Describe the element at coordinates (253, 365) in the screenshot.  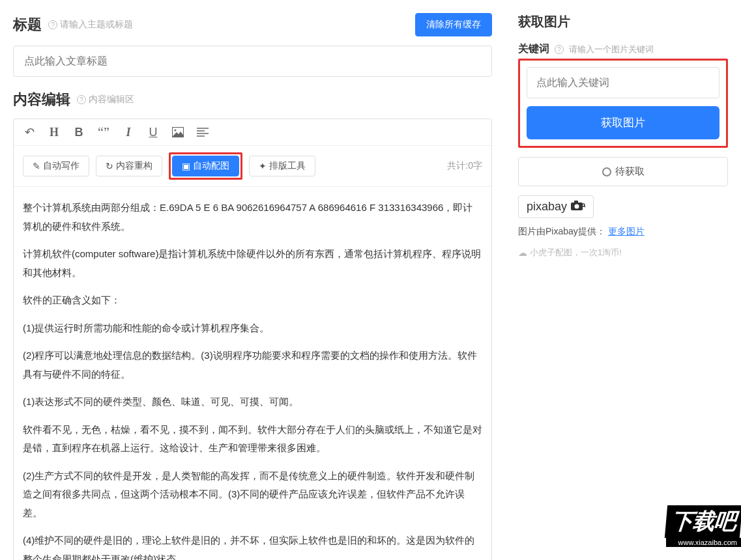
I see `paragraph: (2)程序可以满意地处理信息的数据结构。(3)说明程序功能要求和程序需要的文档的…` at that location.